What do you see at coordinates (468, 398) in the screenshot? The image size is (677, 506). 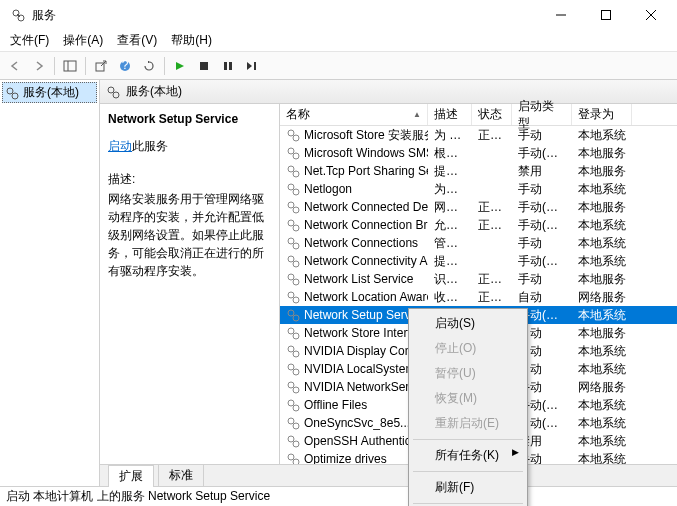 I see `cm-resume: 恢复(M)` at bounding box center [468, 398].